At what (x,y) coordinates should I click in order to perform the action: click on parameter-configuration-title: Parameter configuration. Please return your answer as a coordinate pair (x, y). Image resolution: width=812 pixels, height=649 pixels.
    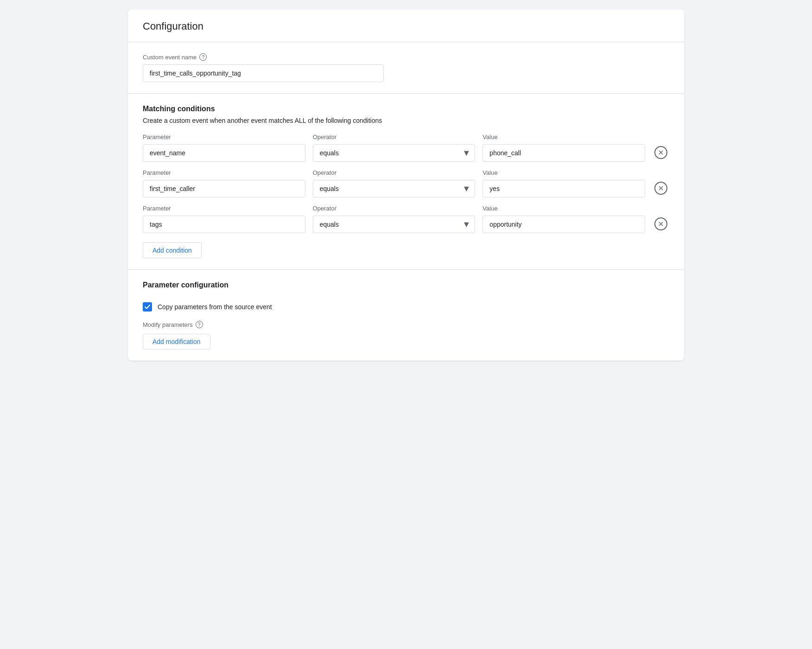
    Looking at the image, I should click on (406, 285).